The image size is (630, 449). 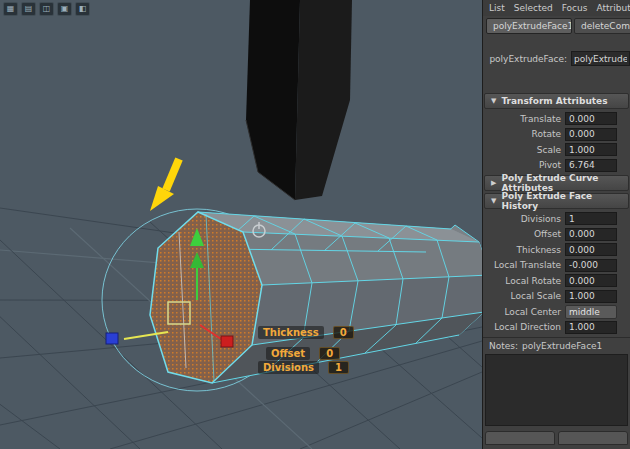 What do you see at coordinates (522, 134) in the screenshot?
I see `attr-label: Rotate` at bounding box center [522, 134].